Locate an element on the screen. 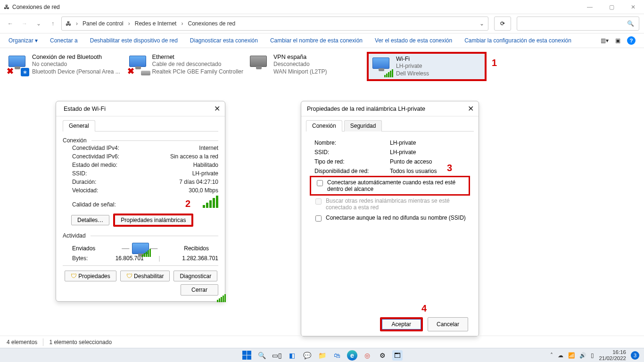 This screenshot has width=644, height=362. view-layout-button: ▥▾ is located at coordinates (604, 41).